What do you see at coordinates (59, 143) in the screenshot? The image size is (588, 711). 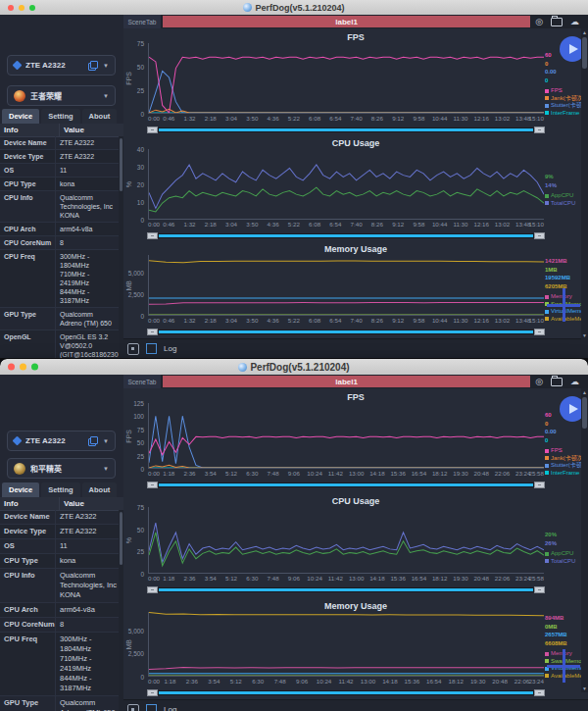 I see `table-row: Device NameZTE A2322` at bounding box center [59, 143].